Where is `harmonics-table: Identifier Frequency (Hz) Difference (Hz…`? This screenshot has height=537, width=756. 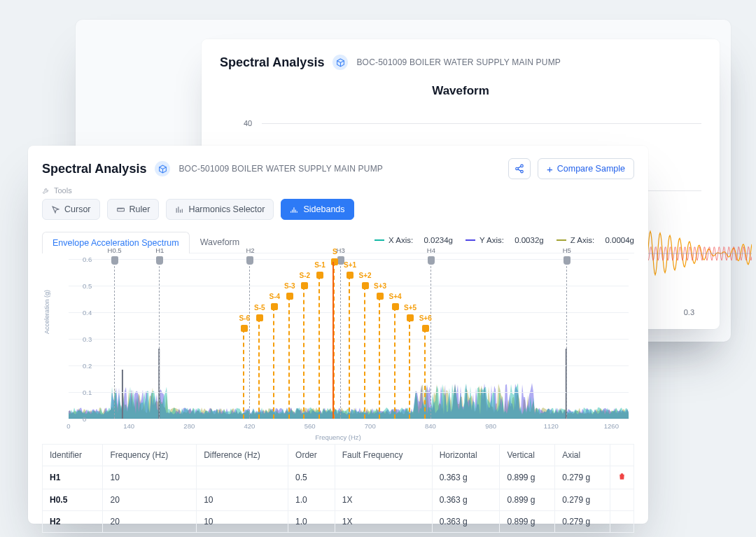 harmonics-table: Identifier Frequency (Hz) Difference (Hz… is located at coordinates (338, 489).